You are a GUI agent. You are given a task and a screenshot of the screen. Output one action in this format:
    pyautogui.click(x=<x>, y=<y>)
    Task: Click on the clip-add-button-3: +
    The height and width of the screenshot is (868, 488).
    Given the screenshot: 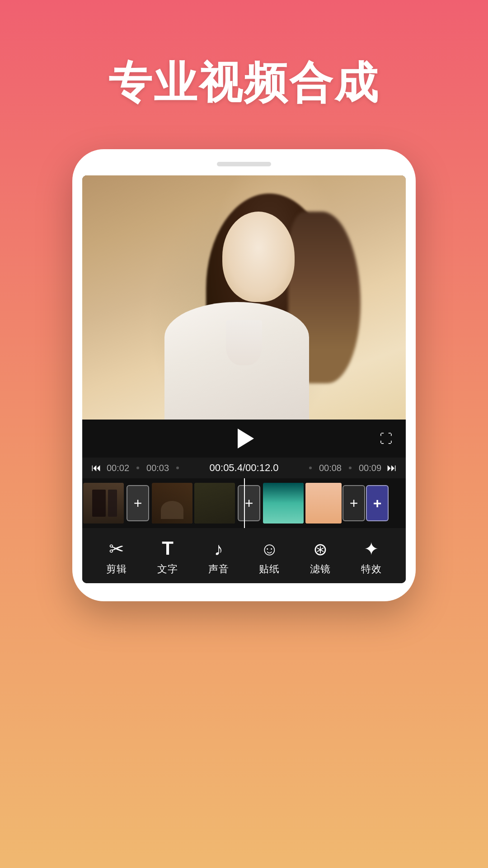 What is the action you would take?
    pyautogui.click(x=354, y=503)
    